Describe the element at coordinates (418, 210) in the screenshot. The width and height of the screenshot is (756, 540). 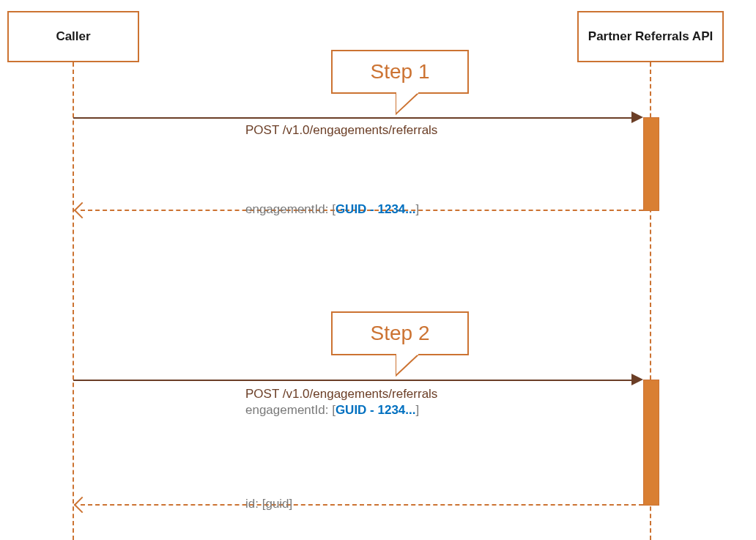
I see `bracket-close-1: ]` at that location.